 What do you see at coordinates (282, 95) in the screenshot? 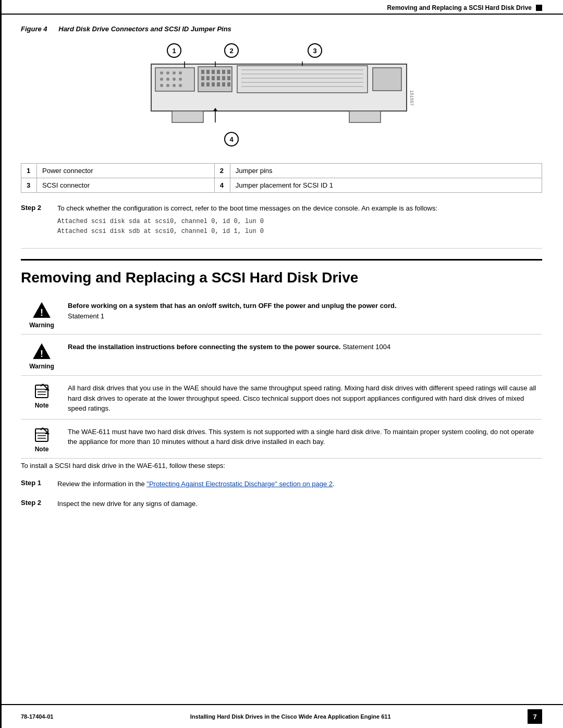
I see `hdd-diagram: 1 2 3` at bounding box center [282, 95].